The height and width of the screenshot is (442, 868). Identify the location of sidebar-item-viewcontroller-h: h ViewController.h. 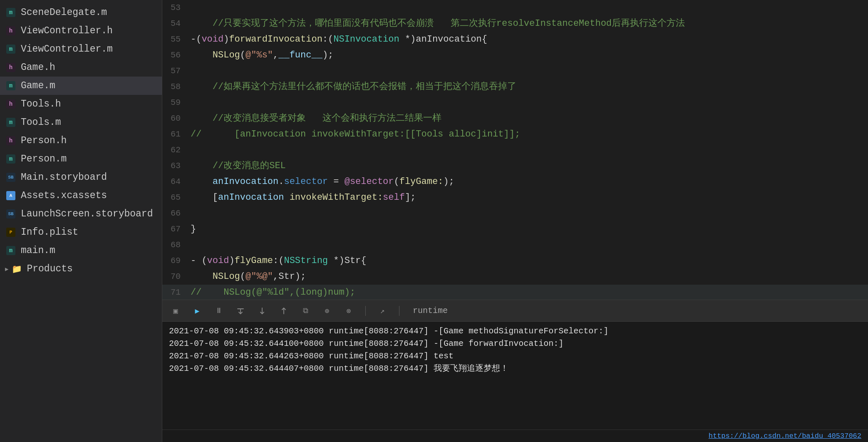
(81, 31).